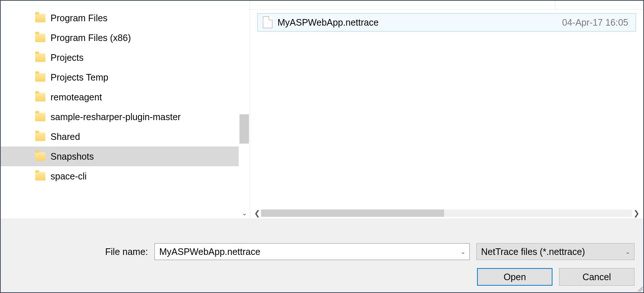 This screenshot has height=293, width=644. I want to click on folder-label: Program Files (x86), so click(91, 38).